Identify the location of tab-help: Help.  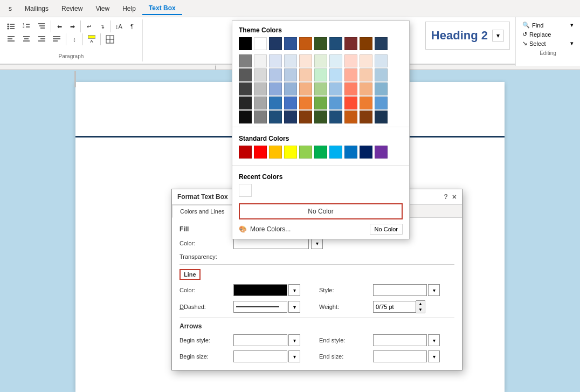
(129, 9).